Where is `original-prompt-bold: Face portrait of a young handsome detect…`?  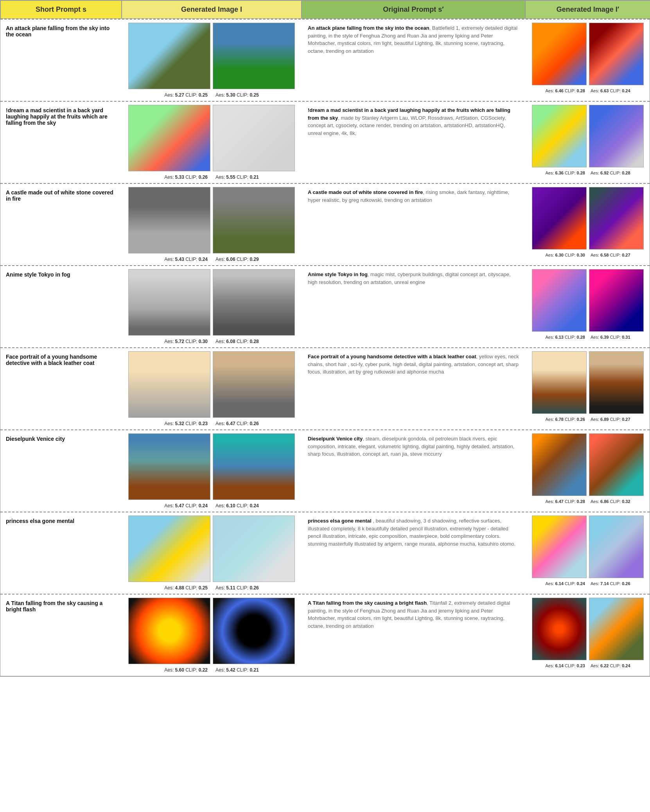
original-prompt-bold: Face portrait of a young handsome detect… is located at coordinates (392, 357).